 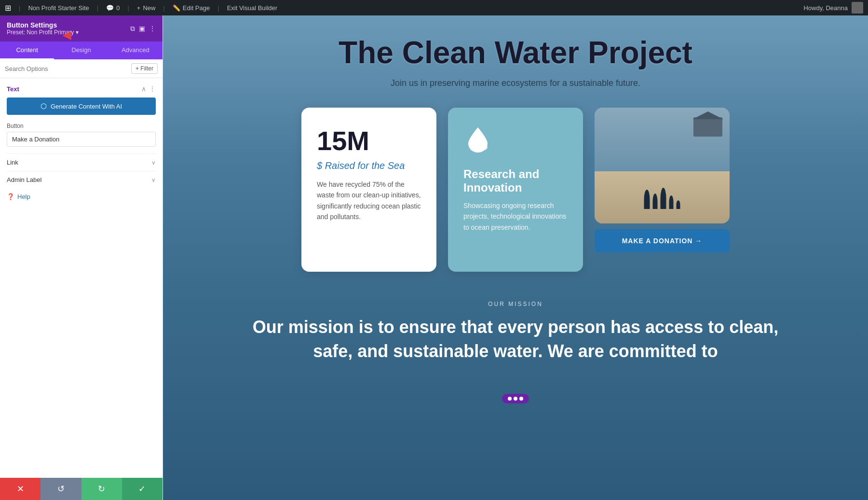 What do you see at coordinates (81, 278) in the screenshot?
I see `panel-content: Text ∧ ⋮ ⬡ Generate Content With AI Butt…` at bounding box center [81, 278].